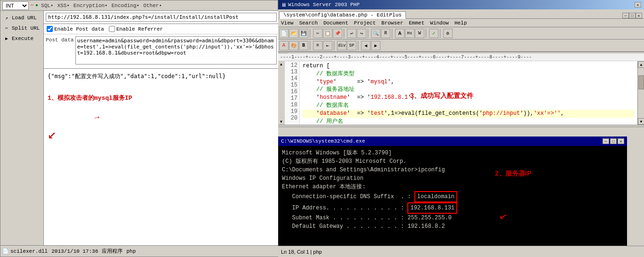  I want to click on A-btn: A, so click(400, 33).